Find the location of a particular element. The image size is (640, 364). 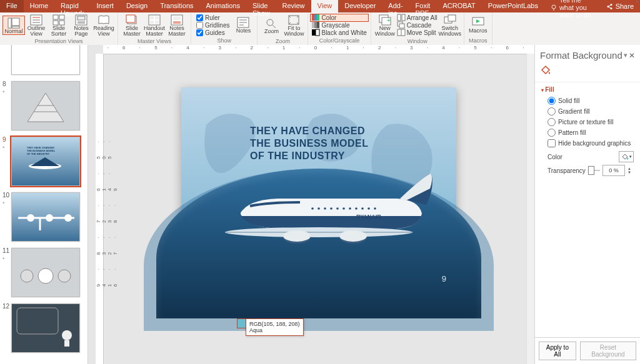

group-window: + New Window Arrange All Cascade Move Sp… is located at coordinates (418, 29).